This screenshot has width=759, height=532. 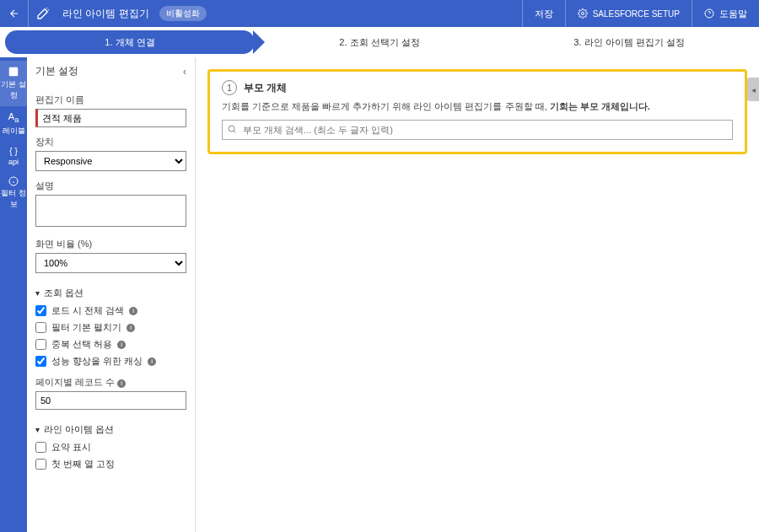 I want to click on help-icon, so click(x=709, y=13).